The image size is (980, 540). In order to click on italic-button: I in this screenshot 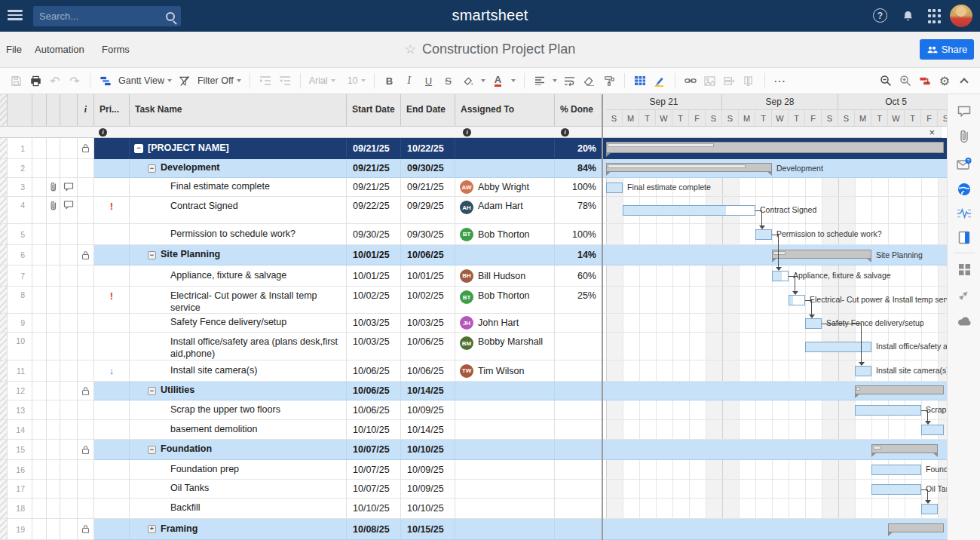, I will do `click(409, 81)`.